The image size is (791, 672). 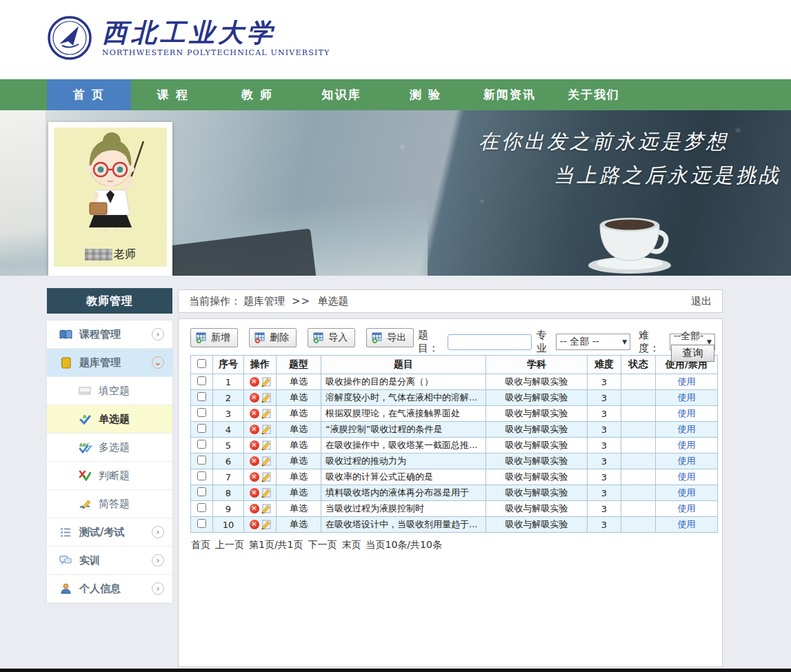 What do you see at coordinates (701, 302) in the screenshot?
I see `logout-link: 退出` at bounding box center [701, 302].